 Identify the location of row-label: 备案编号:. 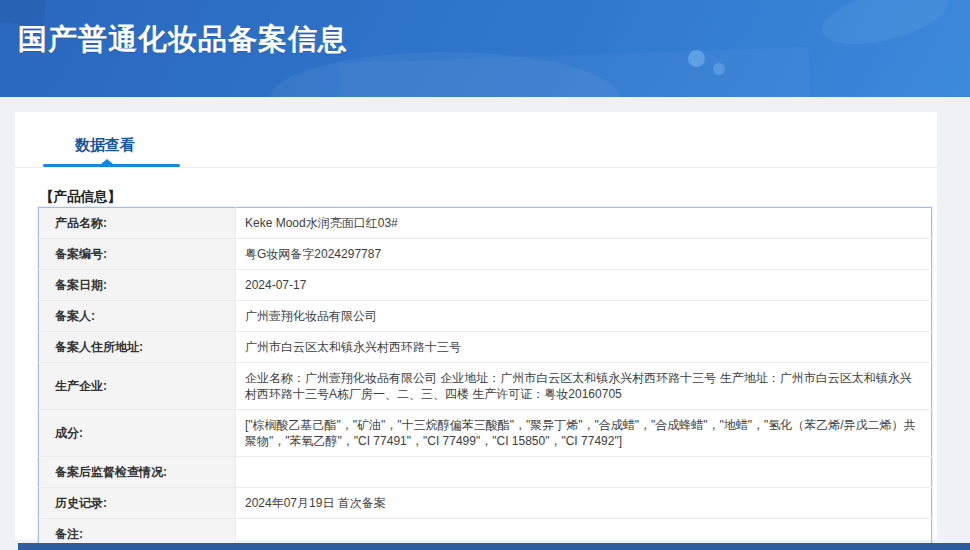
(138, 254).